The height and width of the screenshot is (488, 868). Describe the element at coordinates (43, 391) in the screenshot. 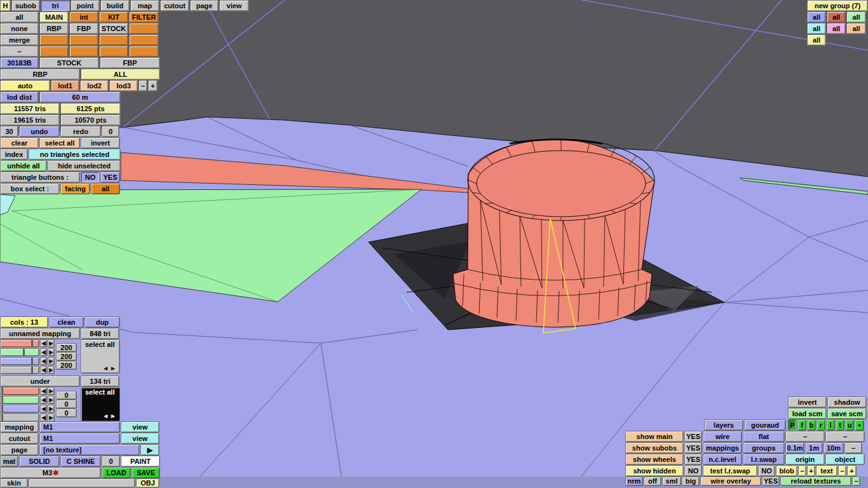

I see `slider2-red-dec: ◄` at that location.